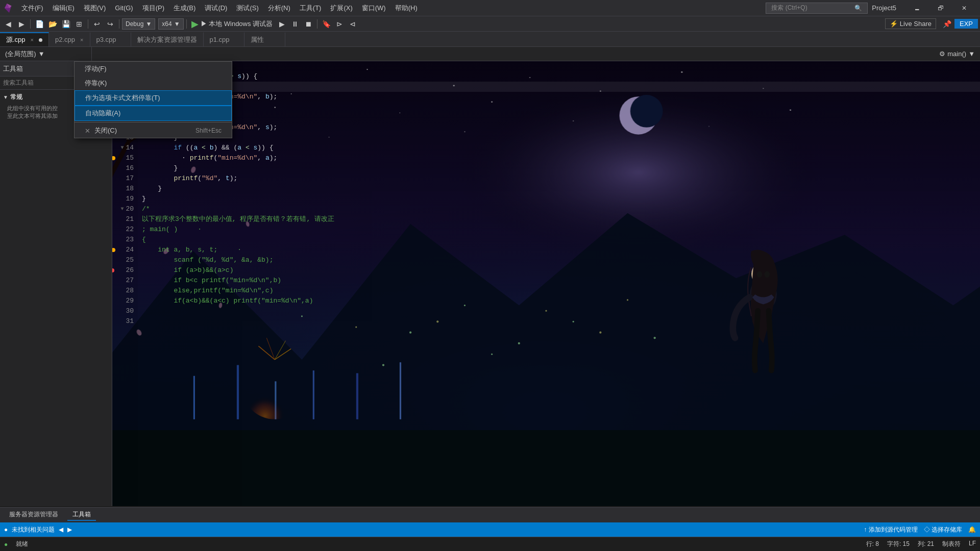 The height and width of the screenshot is (551, 980). I want to click on line-number: 17, so click(125, 179).